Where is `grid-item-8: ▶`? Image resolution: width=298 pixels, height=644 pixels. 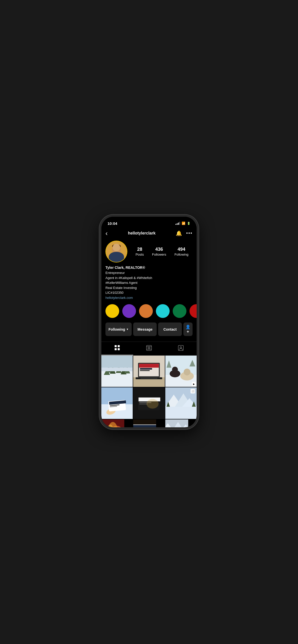 grid-item-8: ▶ is located at coordinates (145, 423).